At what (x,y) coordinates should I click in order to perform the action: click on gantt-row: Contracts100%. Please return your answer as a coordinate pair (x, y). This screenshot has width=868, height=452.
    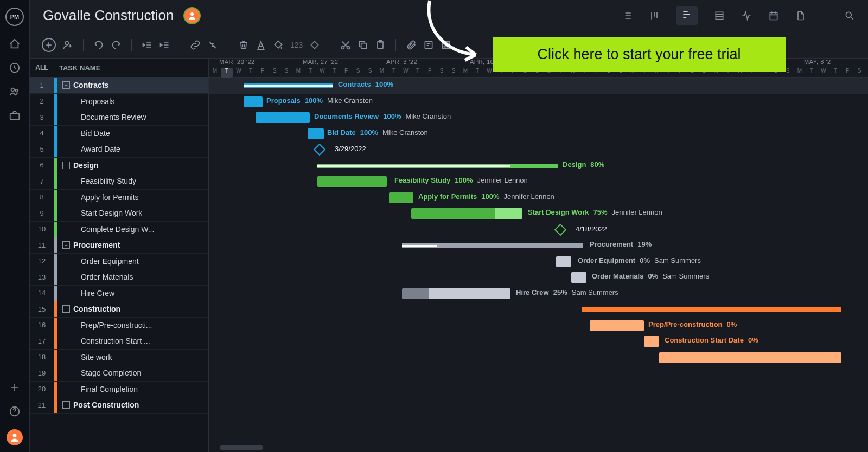
    Looking at the image, I should click on (538, 86).